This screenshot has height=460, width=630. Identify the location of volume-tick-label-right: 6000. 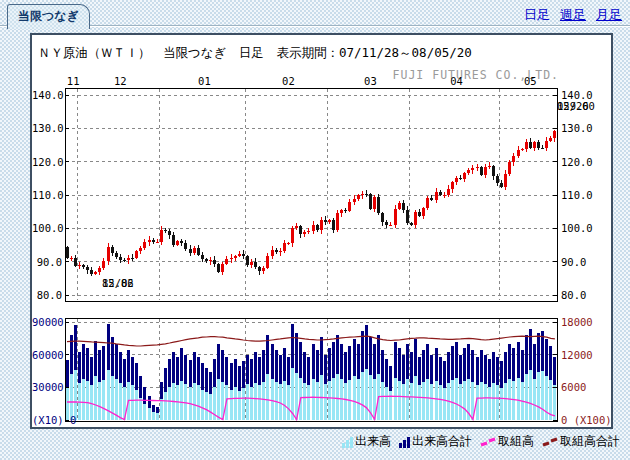
(574, 388).